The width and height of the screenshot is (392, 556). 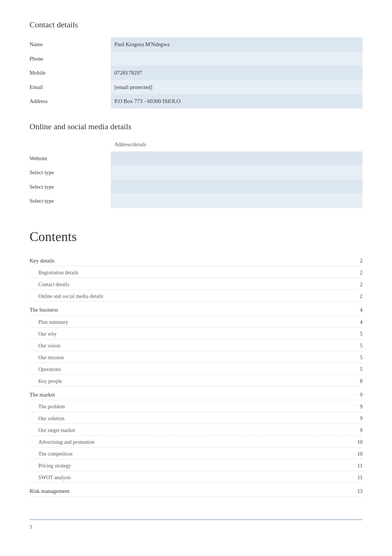 What do you see at coordinates (196, 237) in the screenshot?
I see `contents-heading: Contents` at bounding box center [196, 237].